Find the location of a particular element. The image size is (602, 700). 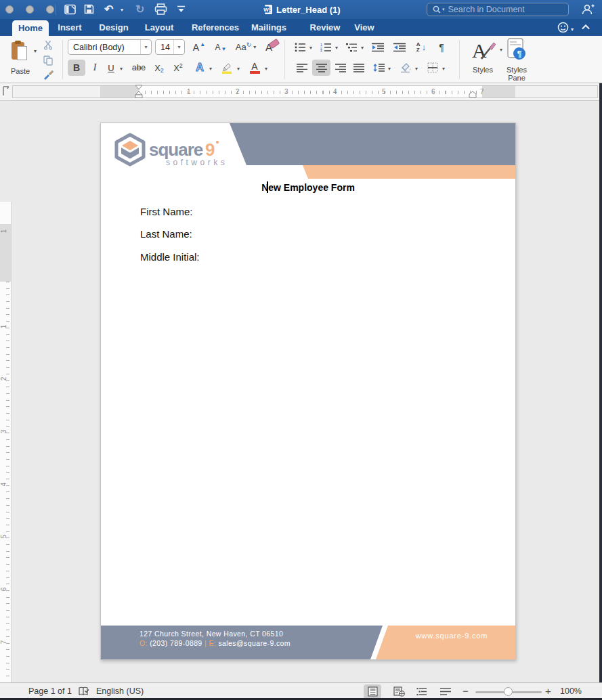

field-first-name: First Name: is located at coordinates (167, 211).